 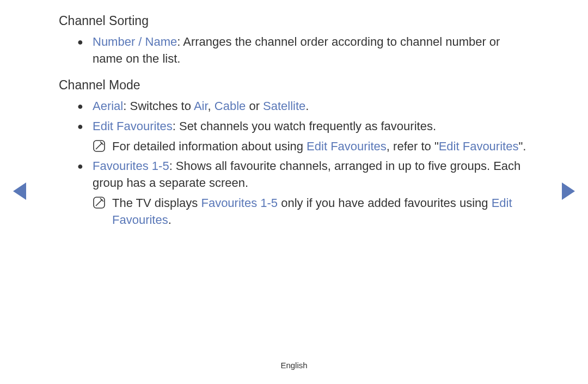 I want to click on bullet-body: Aerial: Switches to Air, Cable or Satell…, so click(x=310, y=107).